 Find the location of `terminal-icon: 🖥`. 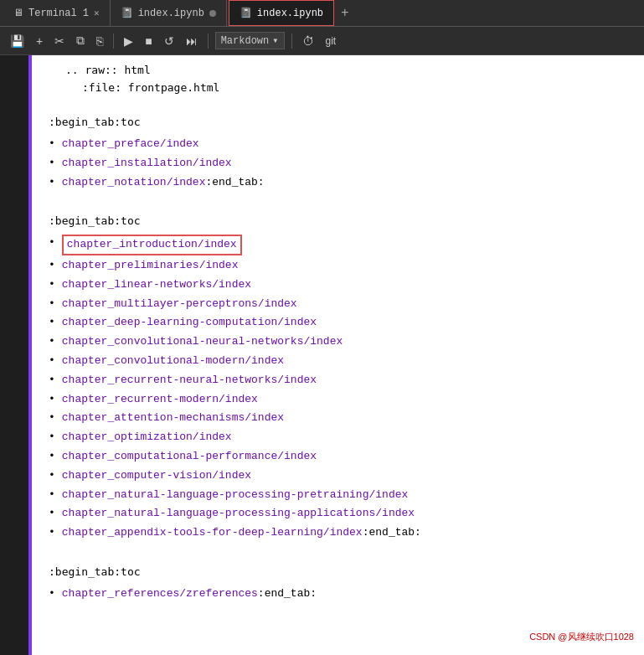

terminal-icon: 🖥 is located at coordinates (18, 13).